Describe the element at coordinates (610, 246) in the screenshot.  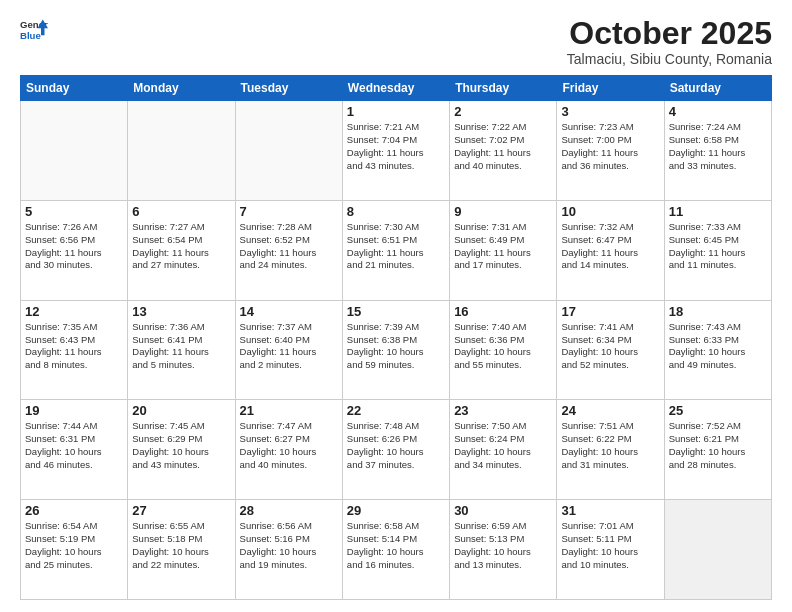
I see `cell-info: Sunrise: 7:32 AM Sunset: 6:47 PM Dayligh…` at that location.